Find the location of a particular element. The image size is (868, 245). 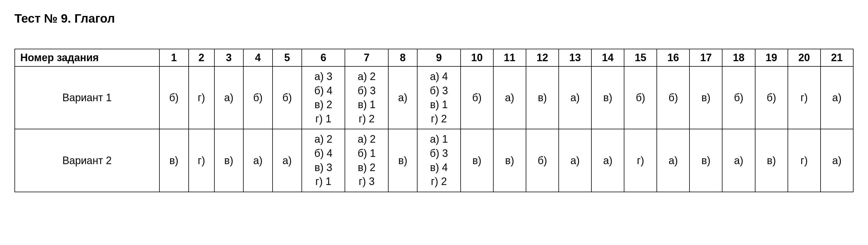

cell: а) 4 б) 3 в) 1 г) 2 is located at coordinates (439, 98).